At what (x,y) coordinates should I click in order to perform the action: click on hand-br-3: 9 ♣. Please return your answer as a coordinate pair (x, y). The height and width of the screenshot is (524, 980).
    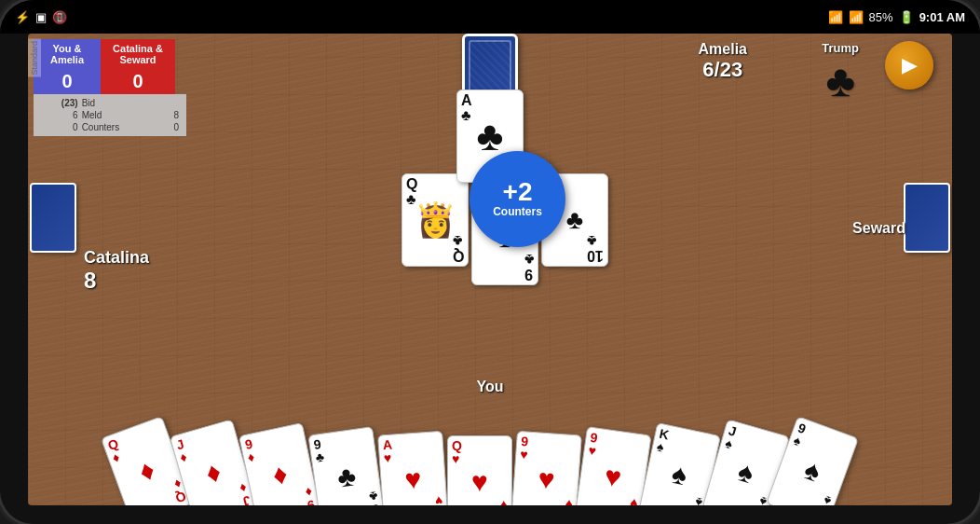
    Looking at the image, I should click on (374, 498).